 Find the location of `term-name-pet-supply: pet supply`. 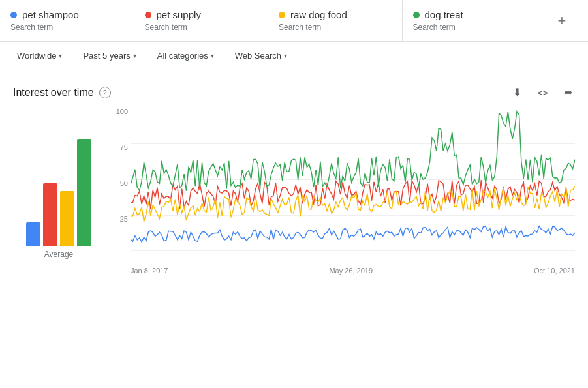

term-name-pet-supply: pet supply is located at coordinates (179, 14).